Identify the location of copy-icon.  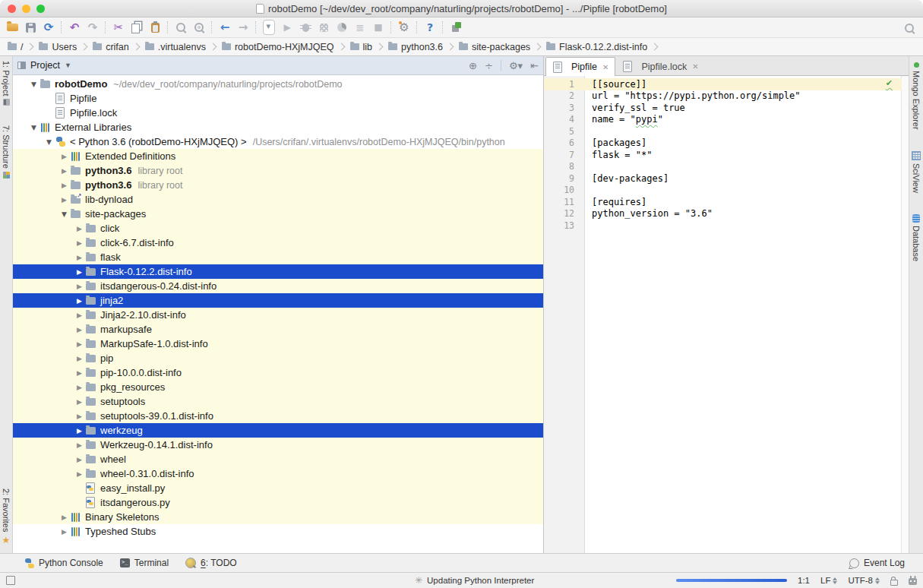
(137, 27).